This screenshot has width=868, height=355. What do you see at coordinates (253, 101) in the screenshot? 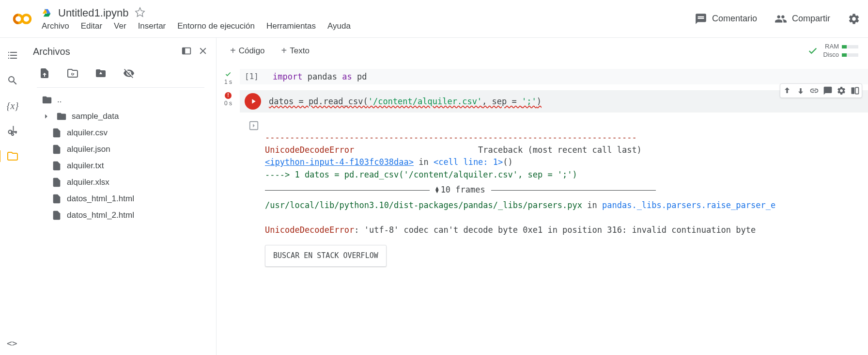
I see `run-cell-button` at bounding box center [253, 101].